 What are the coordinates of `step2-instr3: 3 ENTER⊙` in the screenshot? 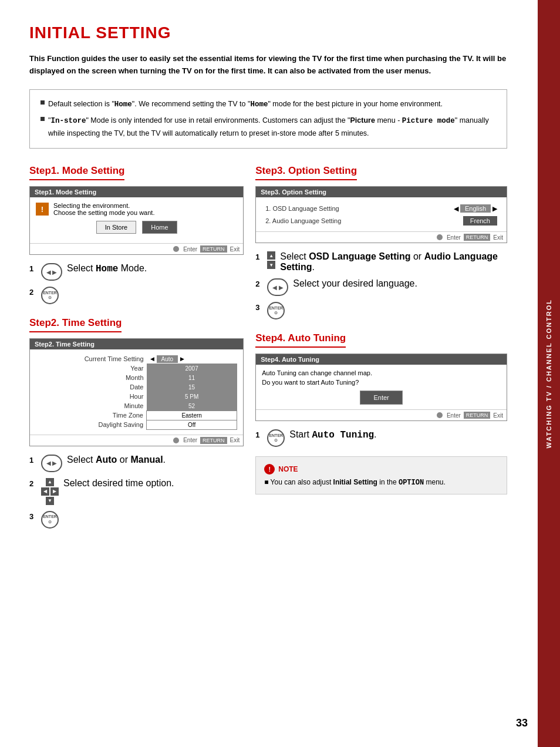 It's located at (136, 520).